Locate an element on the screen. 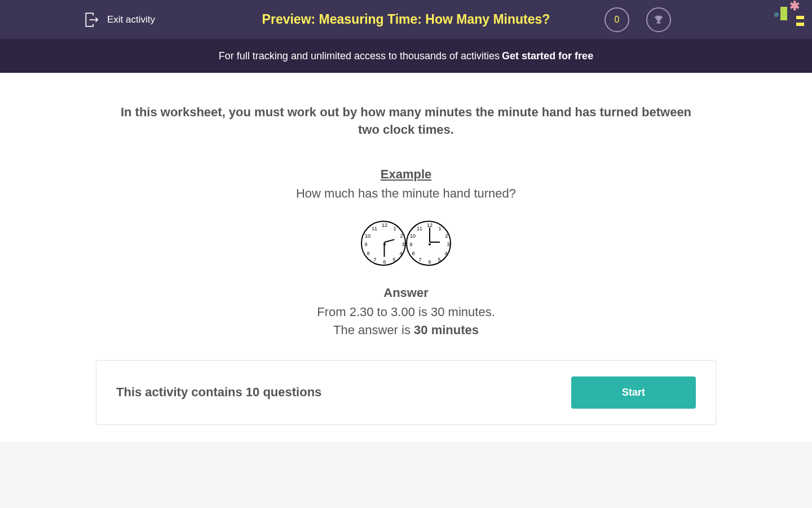 The height and width of the screenshot is (508, 812). promo-banner: For full tracking and unlimited access t… is located at coordinates (406, 56).